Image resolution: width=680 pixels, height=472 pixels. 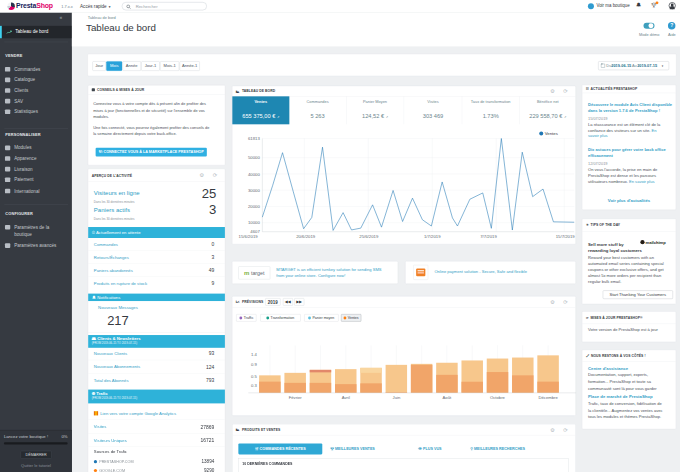 I want to click on svg-text: 0.9, so click(x=254, y=364).